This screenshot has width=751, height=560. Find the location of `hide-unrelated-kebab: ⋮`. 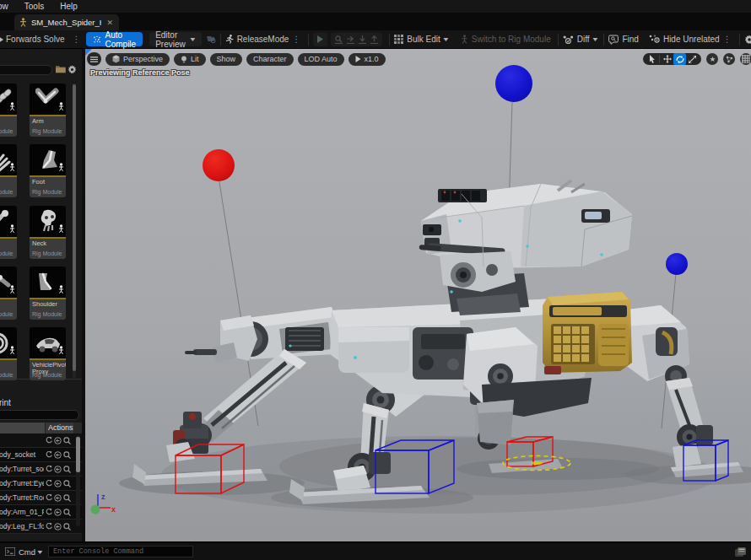

hide-unrelated-kebab: ⋮ is located at coordinates (727, 39).